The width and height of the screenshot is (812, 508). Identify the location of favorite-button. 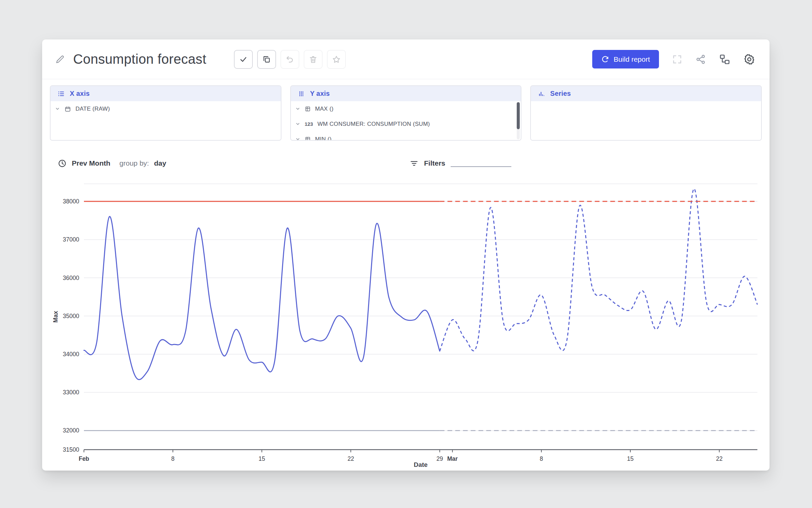
(336, 59).